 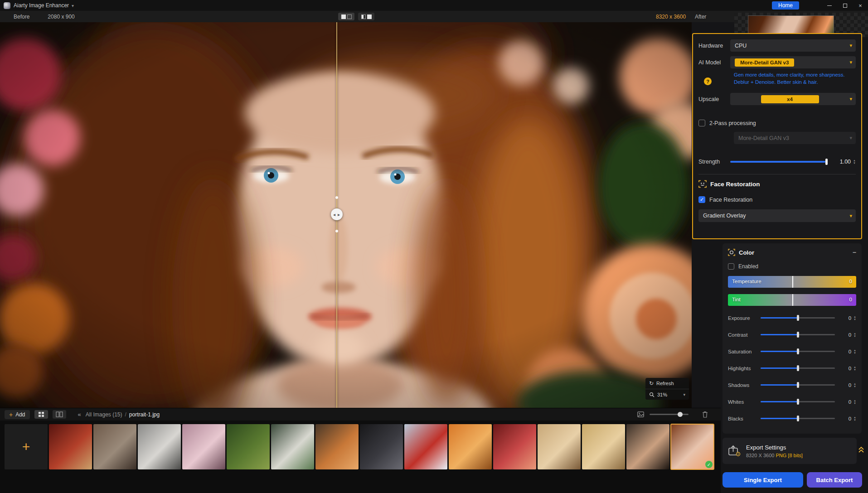 I want to click on highlights-stepper: ▲▼, so click(x=855, y=368).